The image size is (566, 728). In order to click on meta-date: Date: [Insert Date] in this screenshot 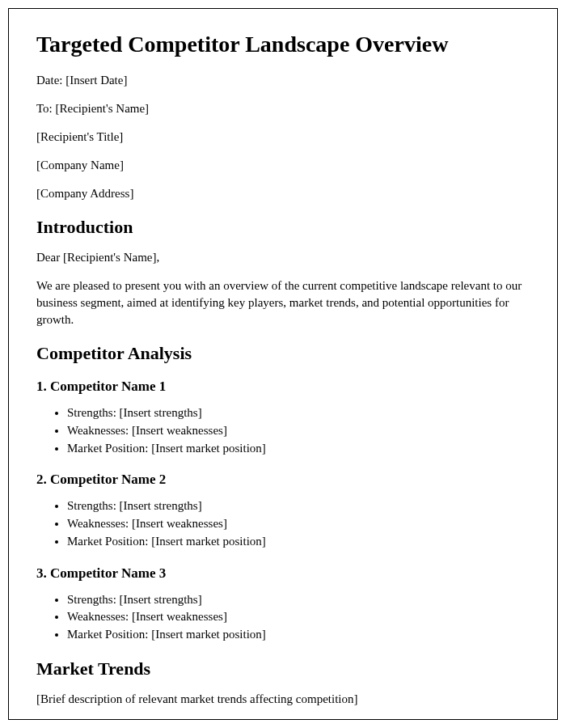, I will do `click(283, 81)`.